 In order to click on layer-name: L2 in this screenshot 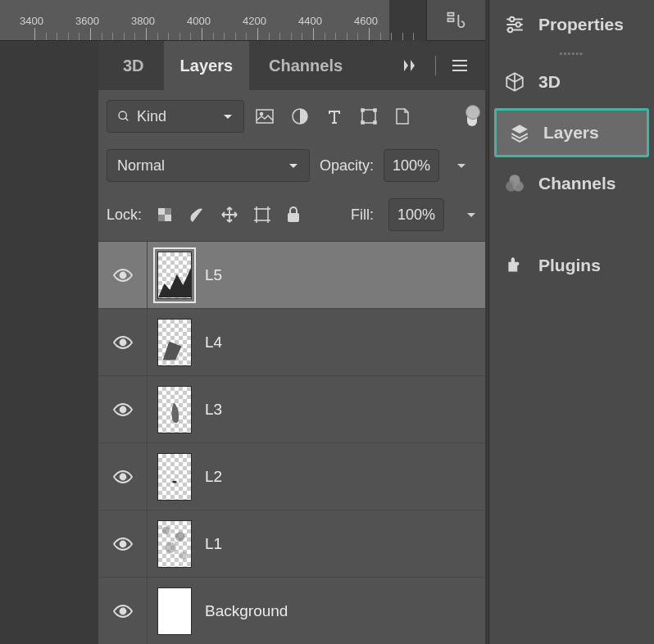, I will do `click(213, 477)`.